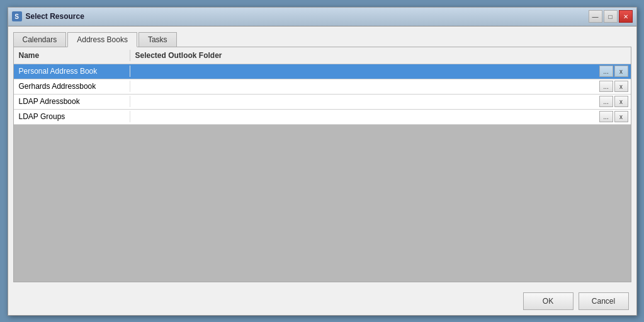 This screenshot has width=644, height=322. What do you see at coordinates (40, 40) in the screenshot?
I see `tab-calendars: Calendars` at bounding box center [40, 40].